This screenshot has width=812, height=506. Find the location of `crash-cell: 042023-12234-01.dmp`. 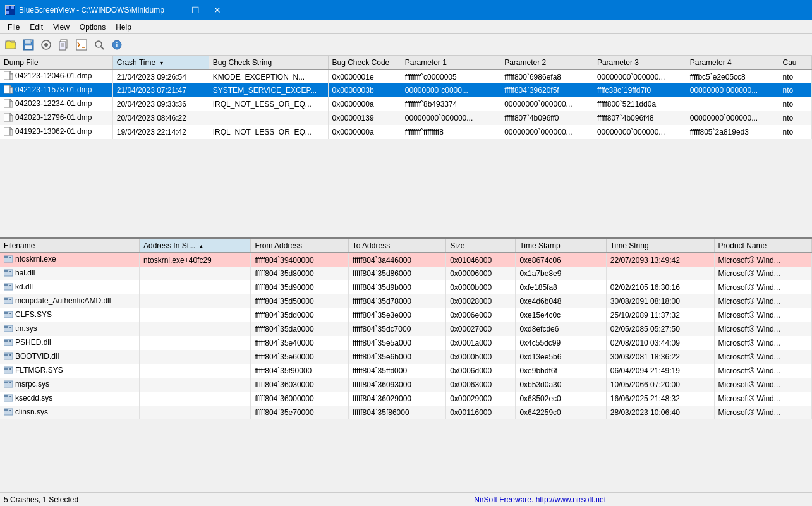

crash-cell: 042023-12234-01.dmp is located at coordinates (56, 104).